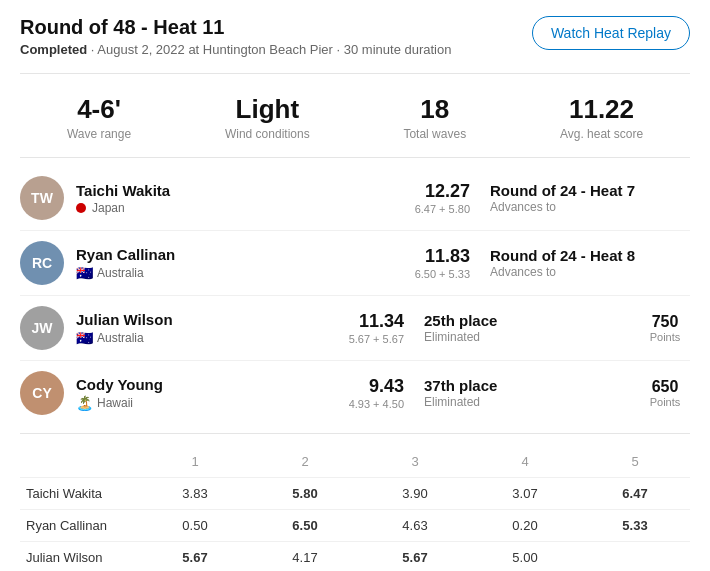 The width and height of the screenshot is (710, 571). I want to click on table-score-cell: 0.20, so click(525, 526).